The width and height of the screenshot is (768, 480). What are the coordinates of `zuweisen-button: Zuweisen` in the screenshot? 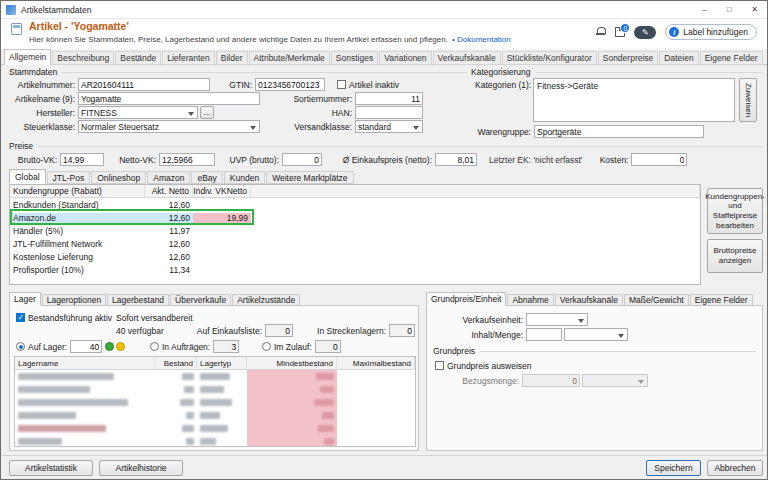 It's located at (748, 100).